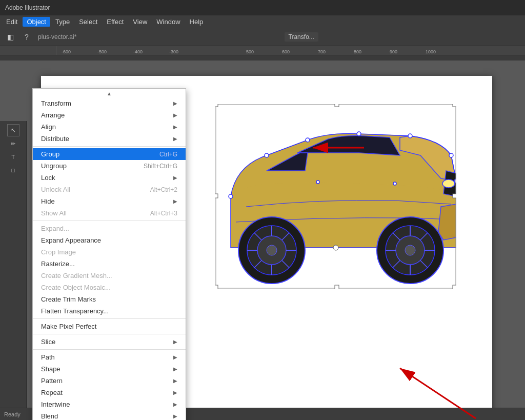 The width and height of the screenshot is (525, 420). Describe the element at coordinates (13, 144) in the screenshot. I see `tool-pen: ✏` at that location.